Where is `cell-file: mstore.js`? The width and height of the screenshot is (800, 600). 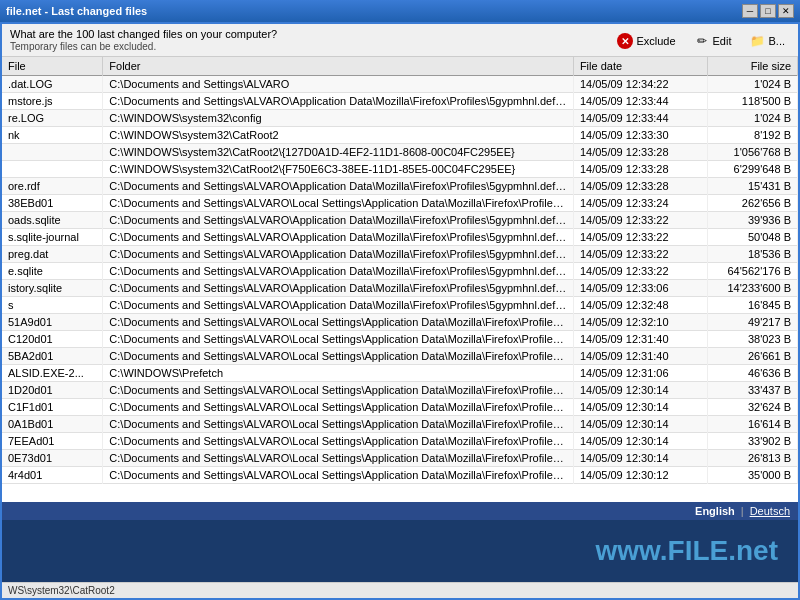 cell-file: mstore.js is located at coordinates (52, 102).